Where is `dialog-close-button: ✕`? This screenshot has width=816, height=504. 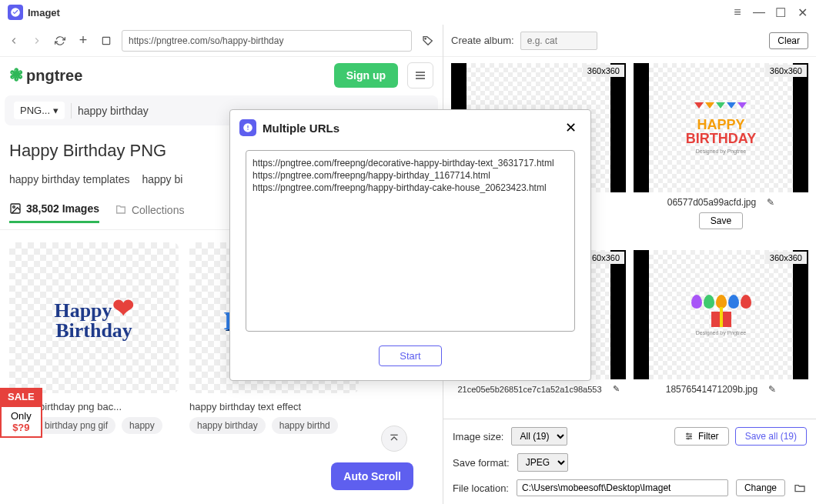
dialog-close-button: ✕ is located at coordinates (571, 128).